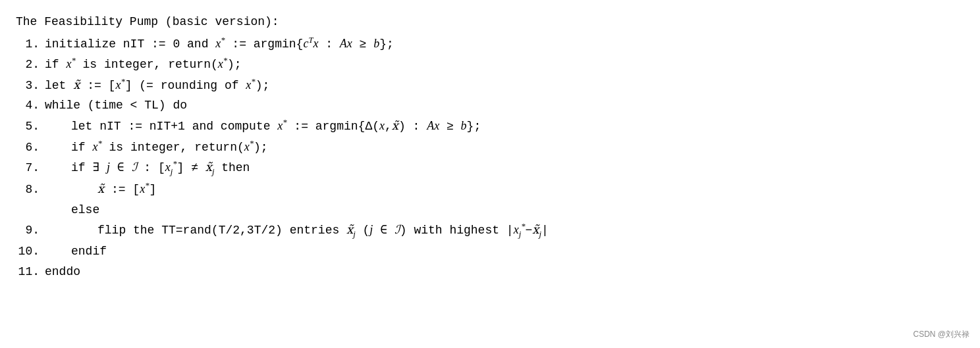 This screenshot has width=980, height=348. I want to click on line-content: initialize nIT := 0 and x* := argmin{cTx…, so click(219, 44).